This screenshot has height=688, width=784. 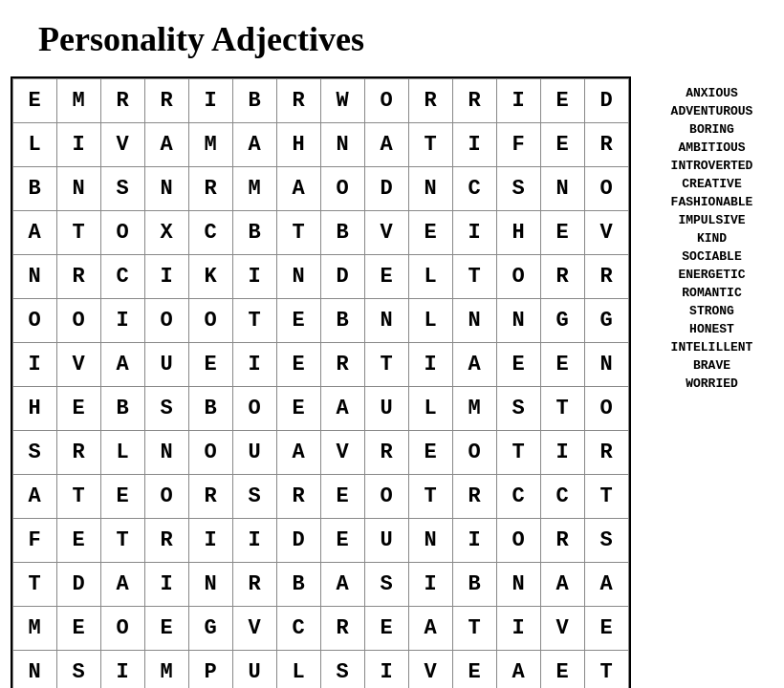 I want to click on page-title: Personality Adjectives, so click(x=201, y=39).